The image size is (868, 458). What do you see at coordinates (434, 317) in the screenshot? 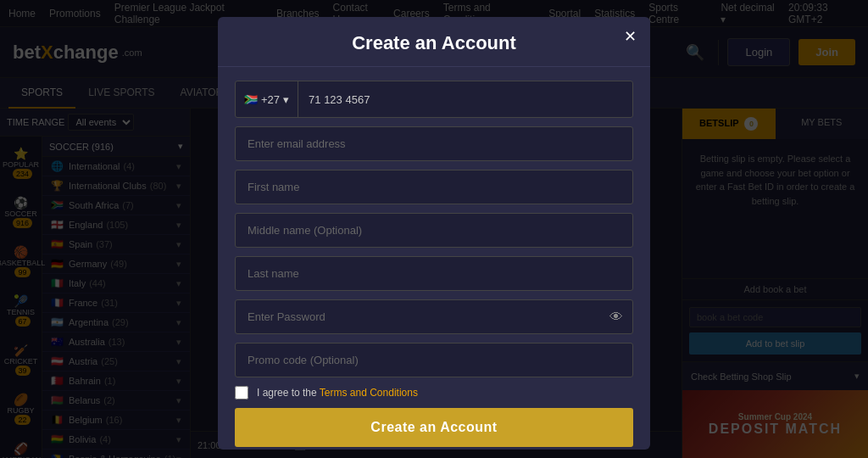
I see `password-row: 👁` at bounding box center [434, 317].